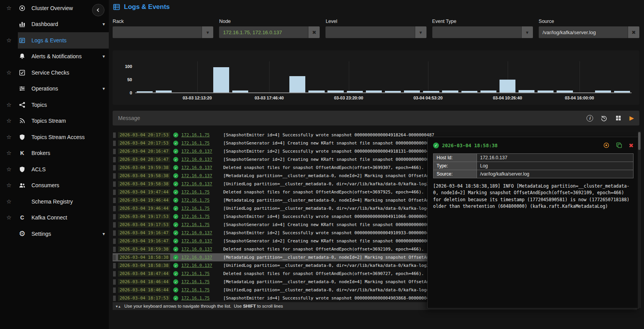  Describe the element at coordinates (22, 40) in the screenshot. I see `logs-icon` at that location.